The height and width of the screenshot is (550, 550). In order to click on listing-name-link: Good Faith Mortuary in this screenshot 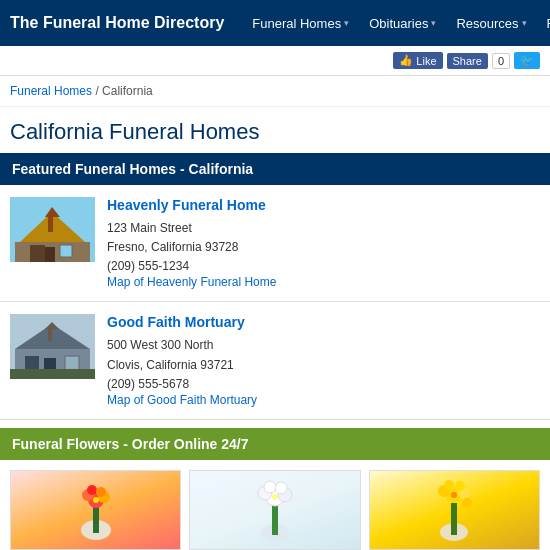, I will do `click(324, 322)`.